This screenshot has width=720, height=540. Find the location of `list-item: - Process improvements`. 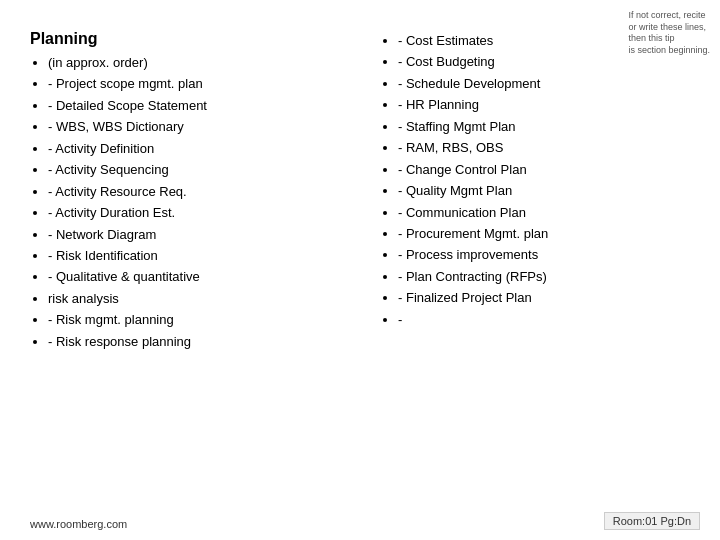

list-item: - Process improvements is located at coordinates (544, 254).